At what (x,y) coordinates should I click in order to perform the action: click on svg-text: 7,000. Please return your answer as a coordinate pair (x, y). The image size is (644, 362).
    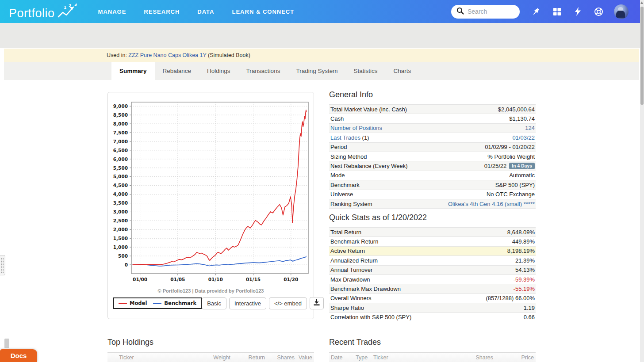
    Looking at the image, I should click on (120, 141).